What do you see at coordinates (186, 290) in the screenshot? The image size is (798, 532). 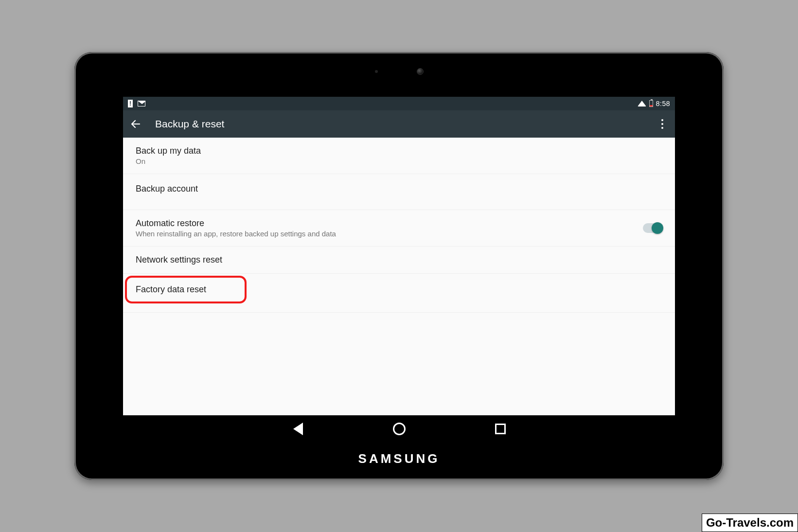 I see `highlight-annotation: Factory data reset` at bounding box center [186, 290].